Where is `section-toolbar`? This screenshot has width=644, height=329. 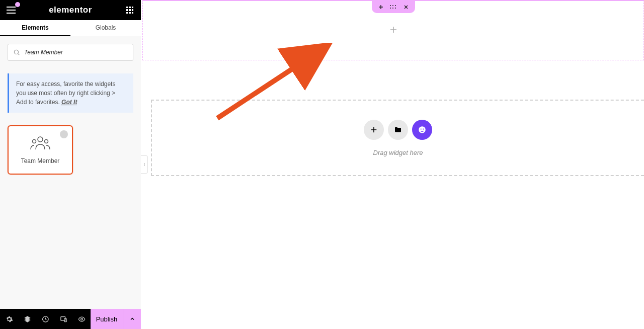 section-toolbar is located at coordinates (393, 7).